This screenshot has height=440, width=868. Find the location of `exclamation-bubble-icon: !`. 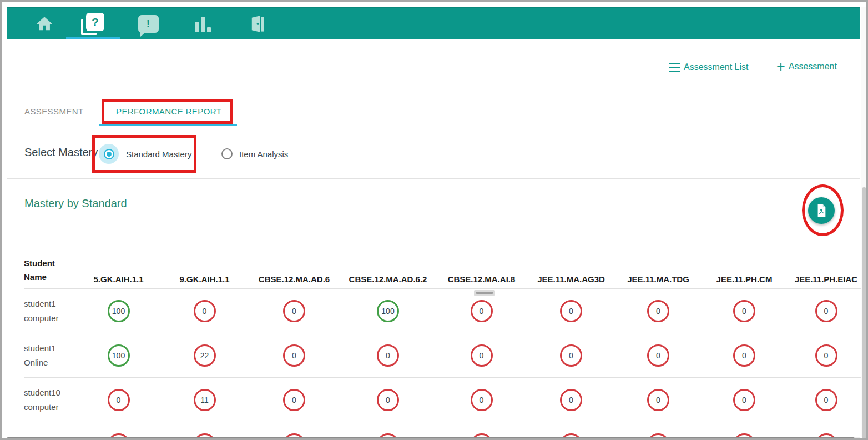

exclamation-bubble-icon: ! is located at coordinates (149, 24).